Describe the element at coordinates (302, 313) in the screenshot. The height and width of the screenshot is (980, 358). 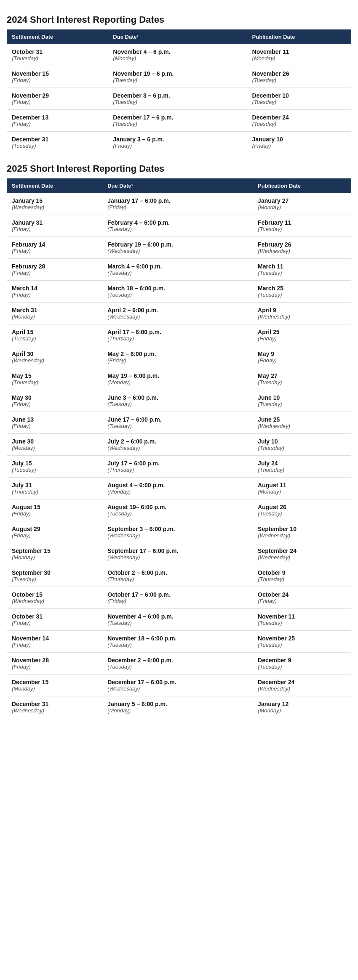
I see `pub-cell: April 9 (Wednesday)` at that location.